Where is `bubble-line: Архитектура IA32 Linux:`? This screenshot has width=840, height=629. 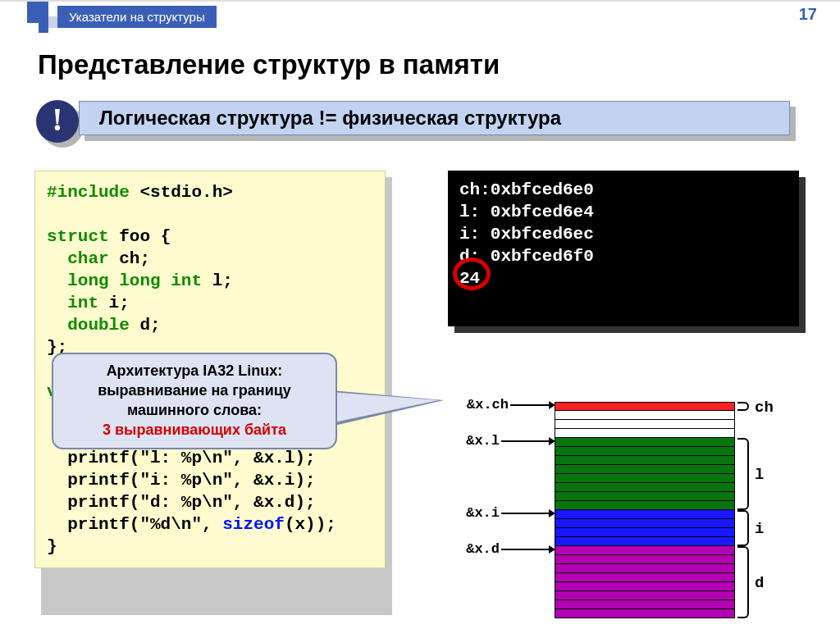 bubble-line: Архитектура IA32 Linux: is located at coordinates (194, 371).